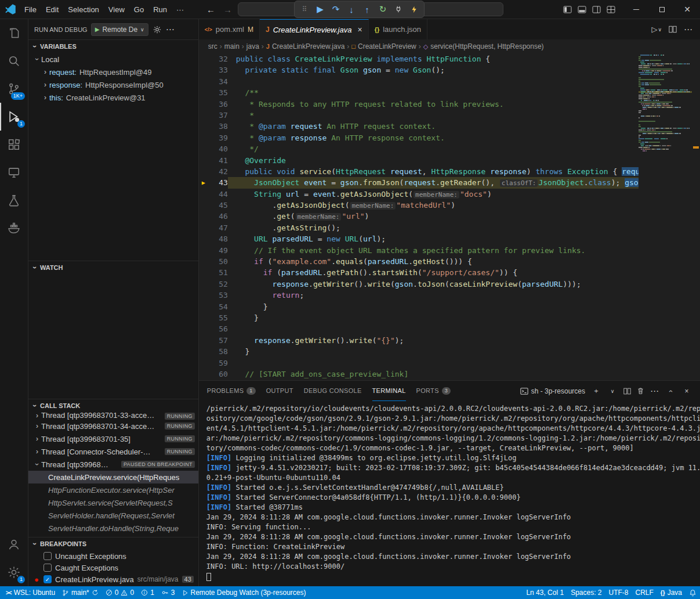 The height and width of the screenshot is (599, 700). Describe the element at coordinates (114, 268) in the screenshot. I see `watch-header: › WATCH` at that location.